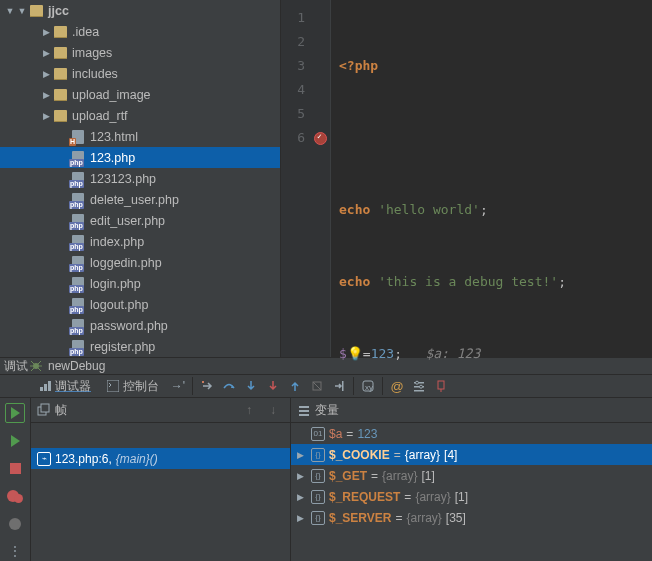  I want to click on step-out-button, so click(295, 386).